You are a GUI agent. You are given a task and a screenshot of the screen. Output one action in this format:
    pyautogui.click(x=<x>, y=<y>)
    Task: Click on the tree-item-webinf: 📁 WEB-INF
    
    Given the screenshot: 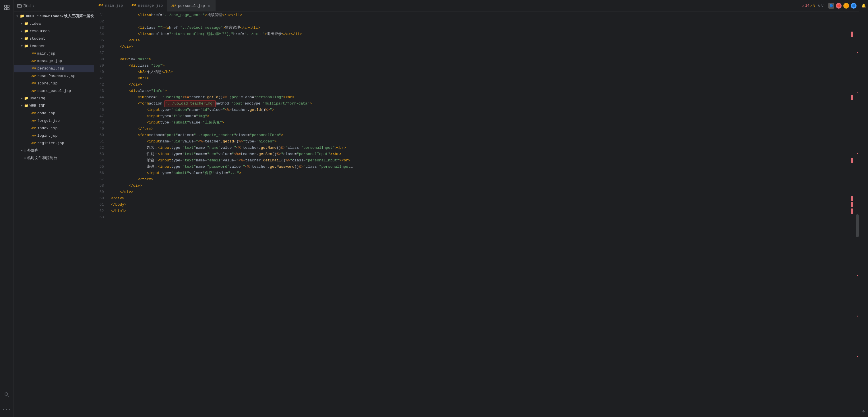 What is the action you would take?
    pyautogui.click(x=54, y=106)
    